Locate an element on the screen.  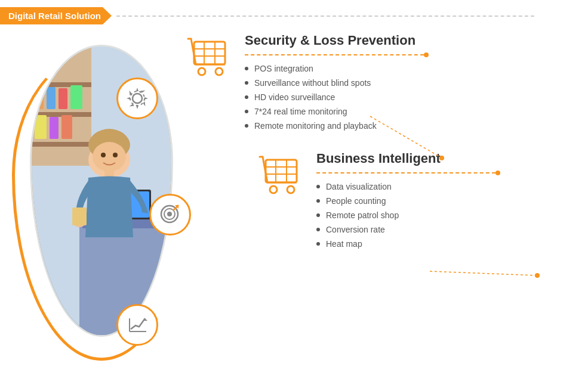
target-icon is located at coordinates (170, 215).